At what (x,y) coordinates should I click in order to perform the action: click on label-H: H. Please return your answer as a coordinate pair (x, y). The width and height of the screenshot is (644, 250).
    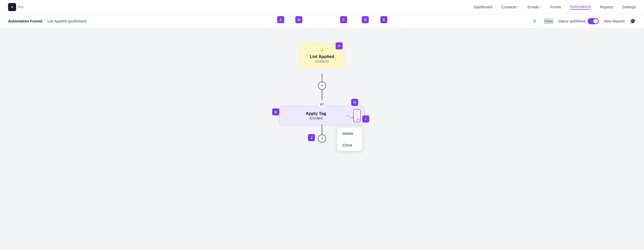
    Looking at the image, I should click on (355, 102).